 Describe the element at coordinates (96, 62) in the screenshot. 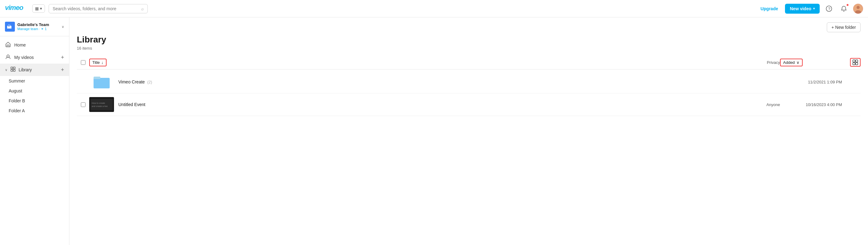

I see `title-col-label: Title` at that location.